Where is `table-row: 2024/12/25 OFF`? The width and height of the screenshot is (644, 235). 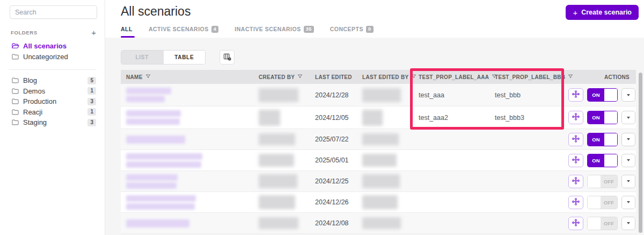
table-row: 2024/12/25 OFF is located at coordinates (378, 182).